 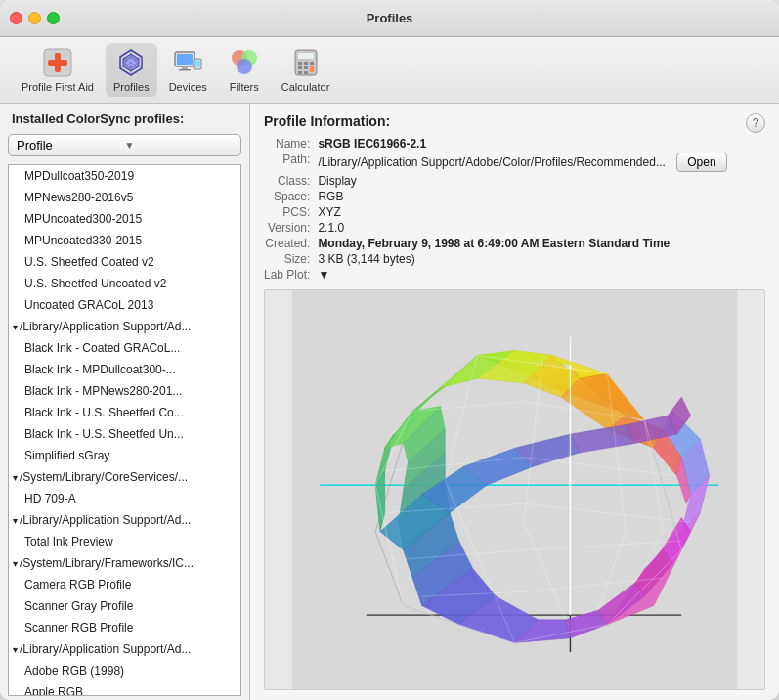 What do you see at coordinates (492, 162) in the screenshot?
I see `path-text: /Library/Application Support/Adobe/Color…` at bounding box center [492, 162].